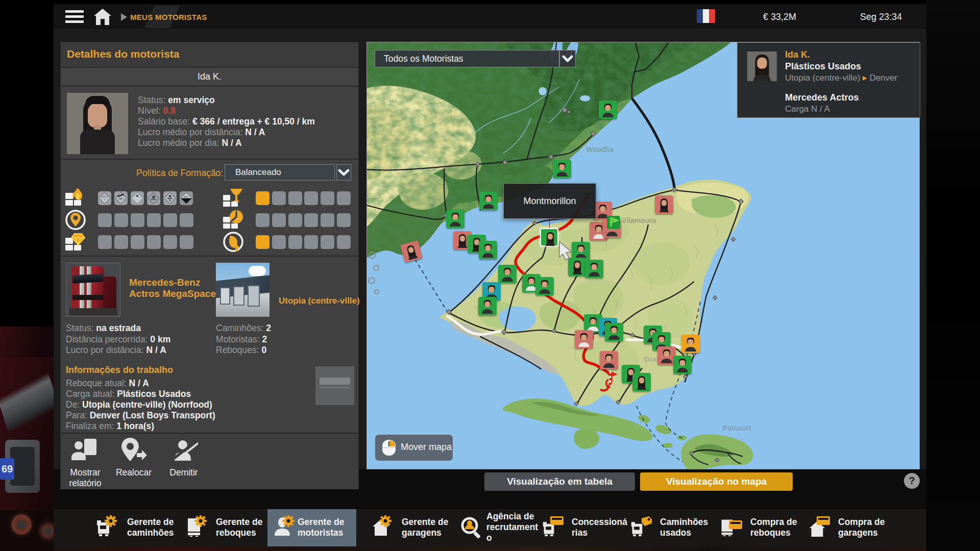 The image size is (980, 551). What do you see at coordinates (121, 199) in the screenshot?
I see `svg-text: GAS 2` at bounding box center [121, 199].